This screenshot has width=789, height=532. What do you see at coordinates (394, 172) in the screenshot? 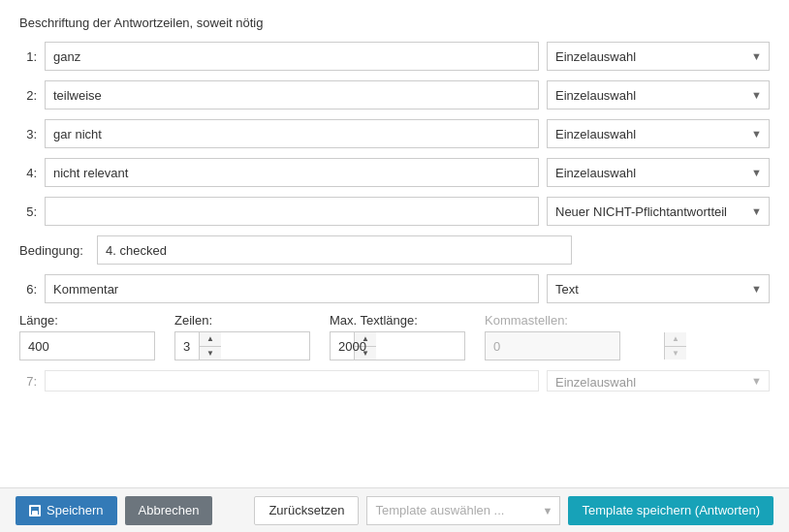
I see `answer-row-4: 4: Einzelauswahl Mehrfachauswahl Text Za…` at bounding box center [394, 172].